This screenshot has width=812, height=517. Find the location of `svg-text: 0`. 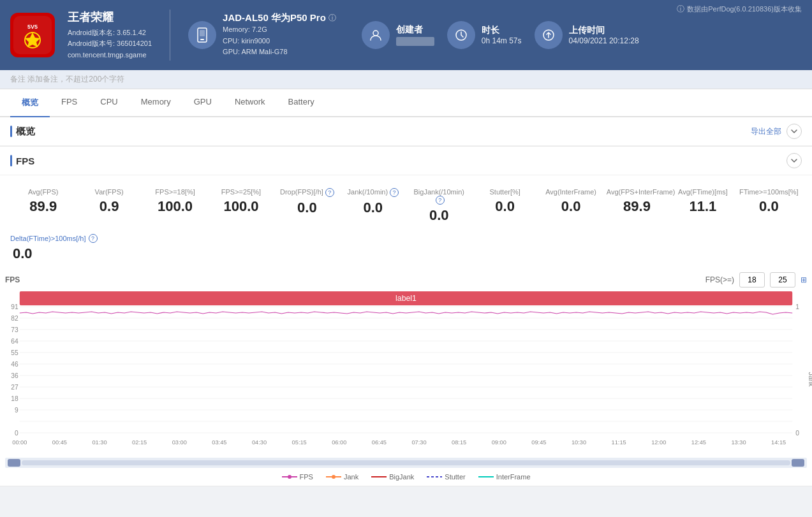

svg-text: 0 is located at coordinates (797, 433).